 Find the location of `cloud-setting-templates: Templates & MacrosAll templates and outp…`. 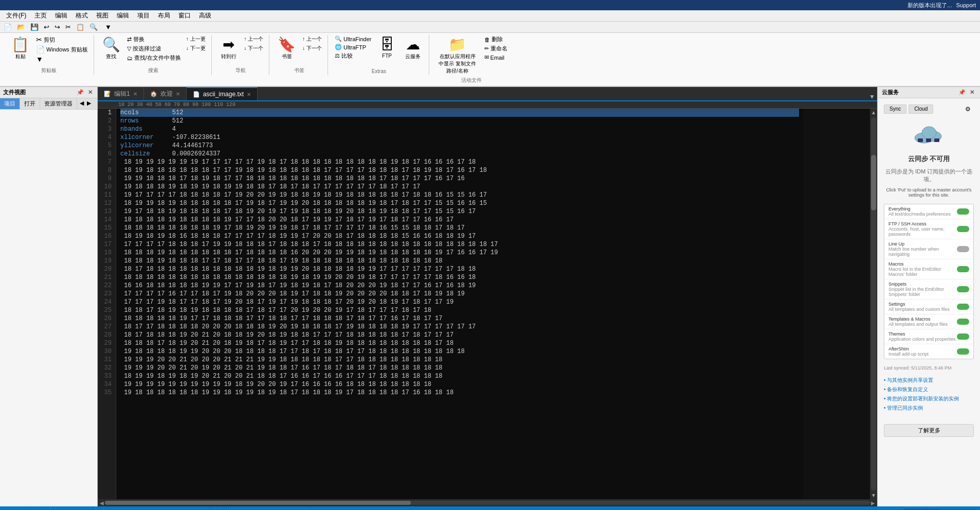

cloud-setting-templates: Templates & MacrosAll templates and outp… is located at coordinates (929, 322).